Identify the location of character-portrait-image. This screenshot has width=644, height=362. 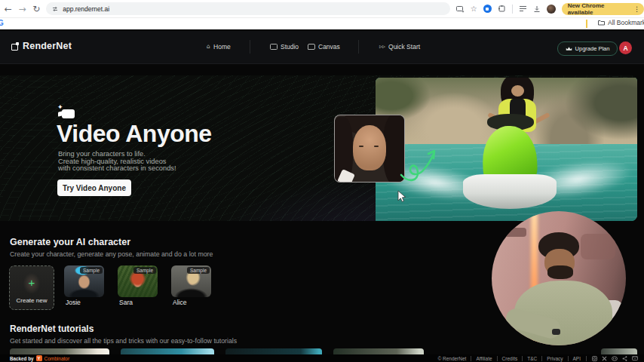
(370, 149).